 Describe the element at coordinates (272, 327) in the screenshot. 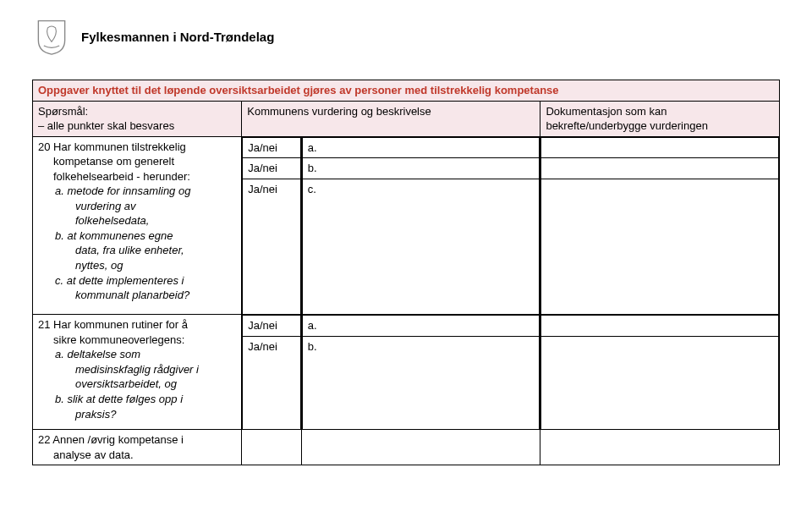

I see `q21-janei-a: Ja/nei` at that location.